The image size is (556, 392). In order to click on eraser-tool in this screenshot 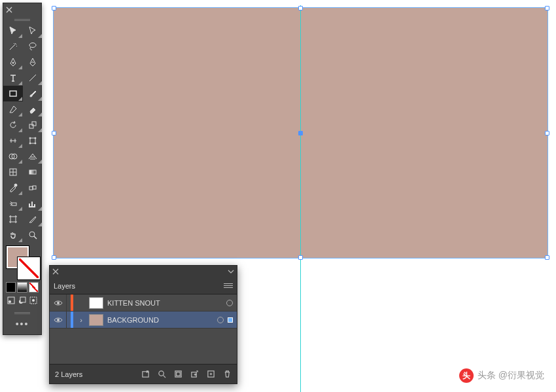, I will do `click(33, 109)`.